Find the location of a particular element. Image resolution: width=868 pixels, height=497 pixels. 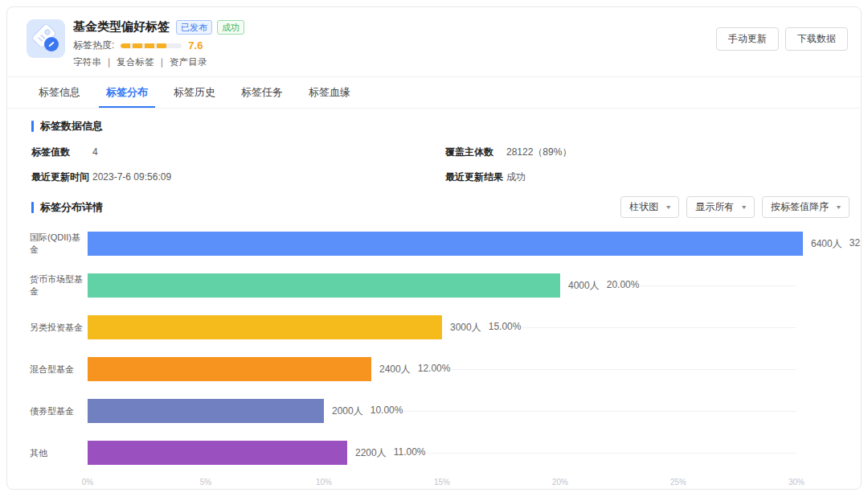

chart-row: 货币市场型基金4000人20.00% is located at coordinates (434, 285).